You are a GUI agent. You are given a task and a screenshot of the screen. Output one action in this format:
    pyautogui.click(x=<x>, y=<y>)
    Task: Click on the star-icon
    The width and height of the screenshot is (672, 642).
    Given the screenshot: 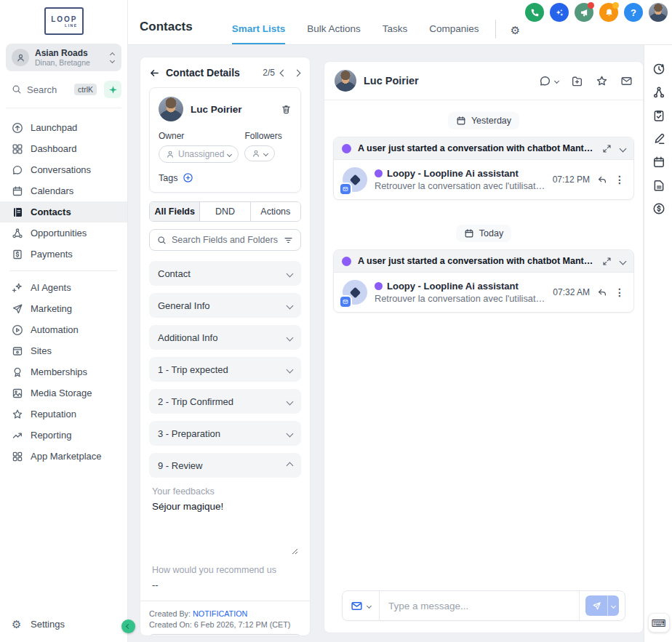 What is the action you would take?
    pyautogui.click(x=17, y=414)
    